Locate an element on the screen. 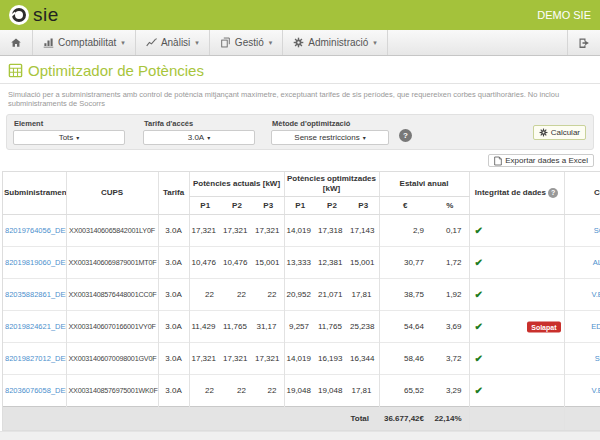  nav-comptabilitat: Comptabilitat ▾ is located at coordinates (84, 42).